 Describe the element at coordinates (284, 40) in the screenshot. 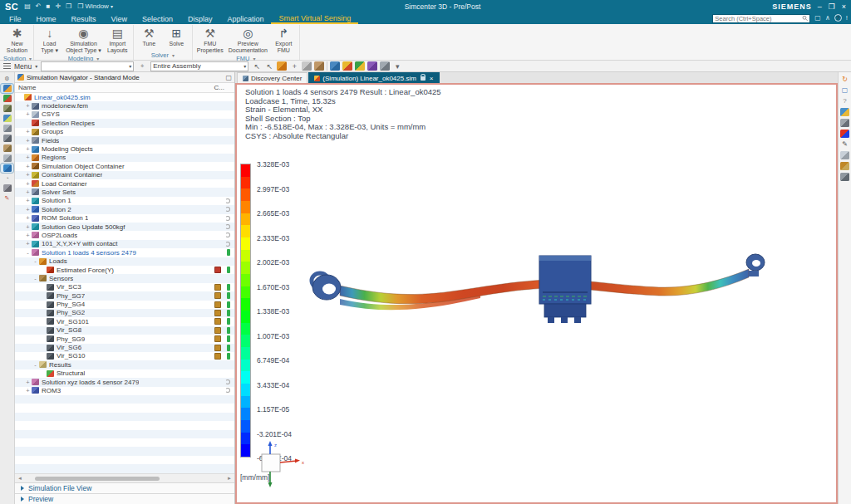

I see `export-fmu-button: ↱Export FMU` at that location.